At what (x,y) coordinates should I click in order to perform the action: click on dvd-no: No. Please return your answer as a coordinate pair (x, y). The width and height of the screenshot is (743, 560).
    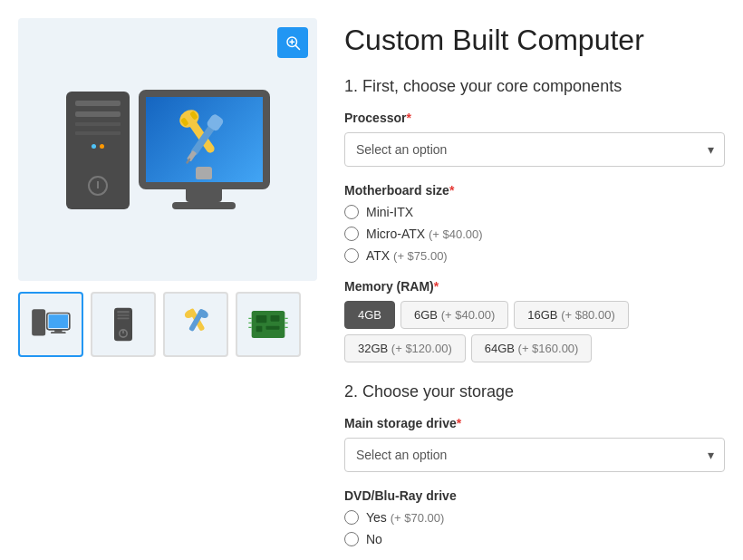
    Looking at the image, I should click on (535, 539).